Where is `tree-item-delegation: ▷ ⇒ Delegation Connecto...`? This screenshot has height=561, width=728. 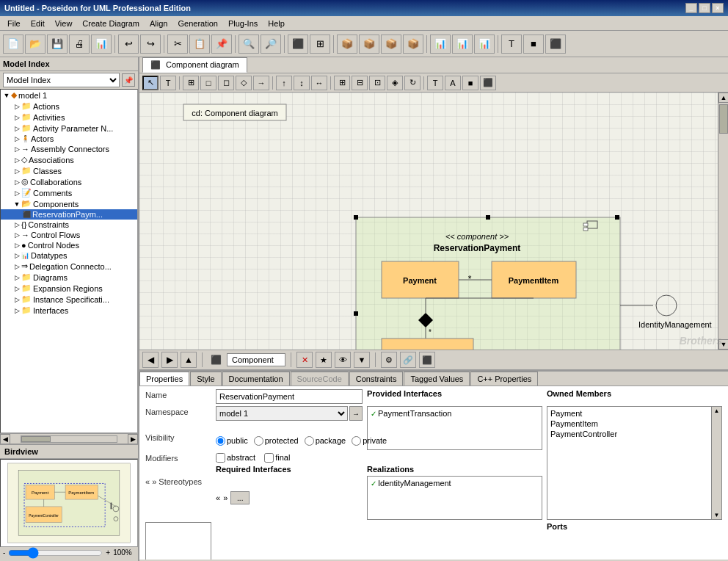
tree-item-delegation: ▷ ⇒ Delegation Connecto... is located at coordinates (69, 266).